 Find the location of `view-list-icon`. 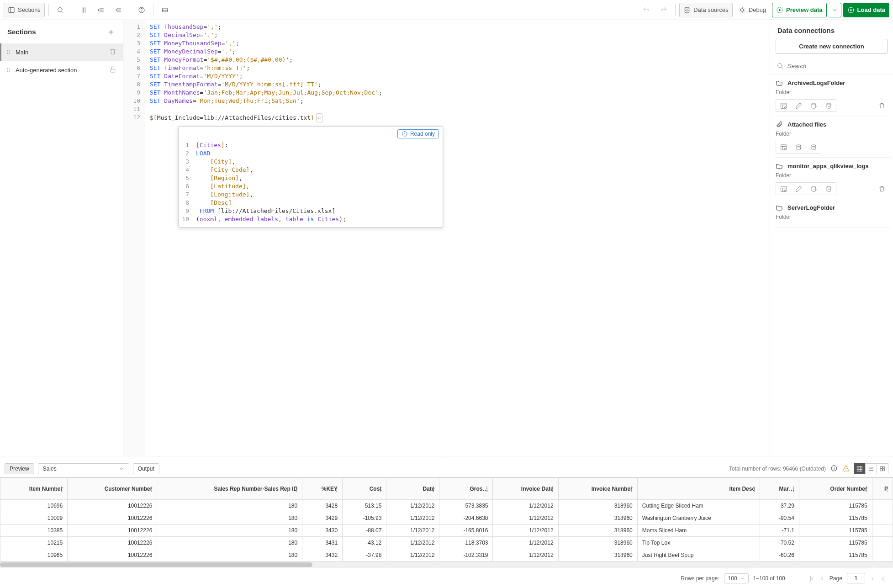

view-list-icon is located at coordinates (871, 469).